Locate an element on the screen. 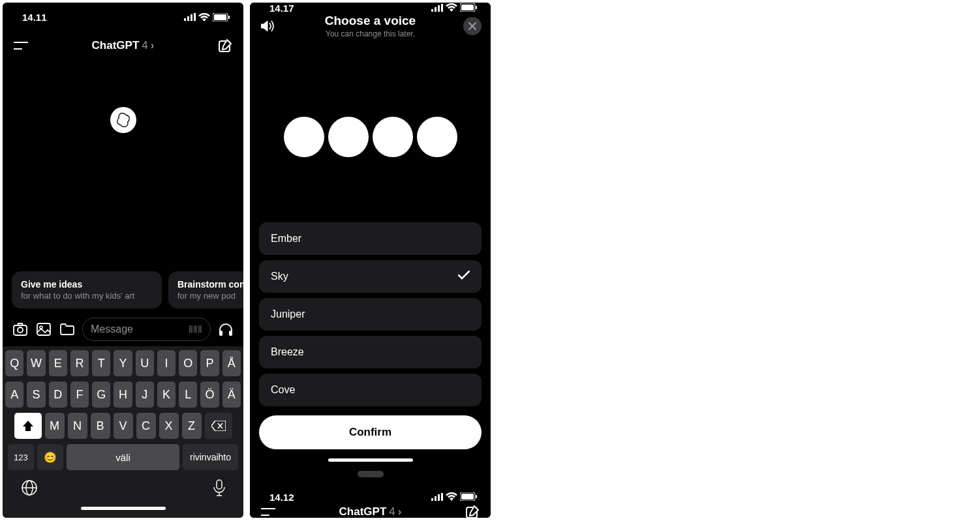 This screenshot has width=980, height=523. key-z: Z is located at coordinates (192, 426).